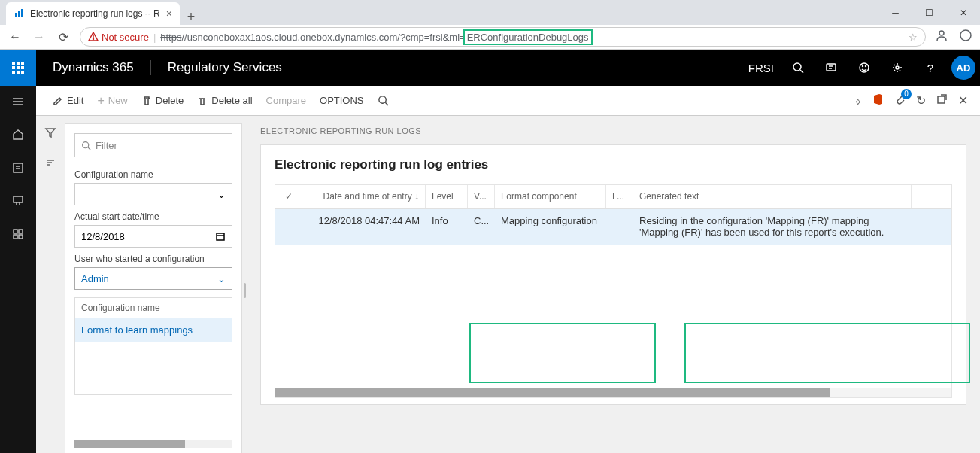 The height and width of the screenshot is (453, 980). What do you see at coordinates (376, 38) in the screenshot?
I see `url-text: https//usnconeboxax1aos.cloud.onebox.dyn…` at bounding box center [376, 38].